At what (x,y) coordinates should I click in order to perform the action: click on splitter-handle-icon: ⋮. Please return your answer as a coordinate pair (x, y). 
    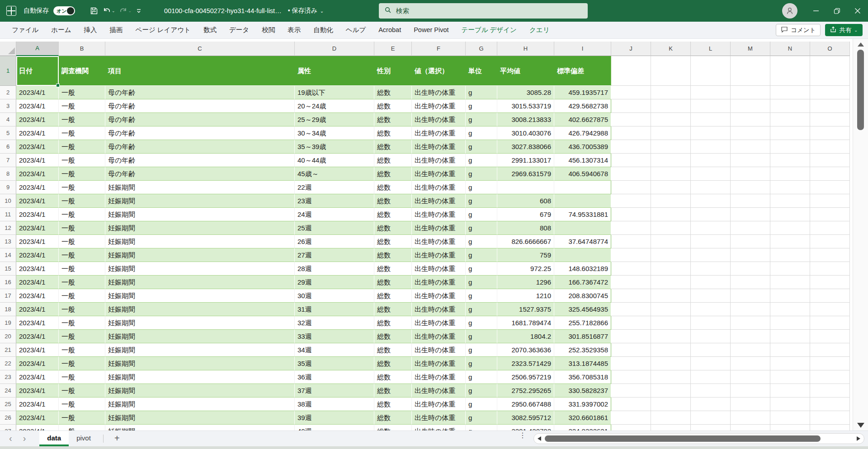
    Looking at the image, I should click on (523, 435).